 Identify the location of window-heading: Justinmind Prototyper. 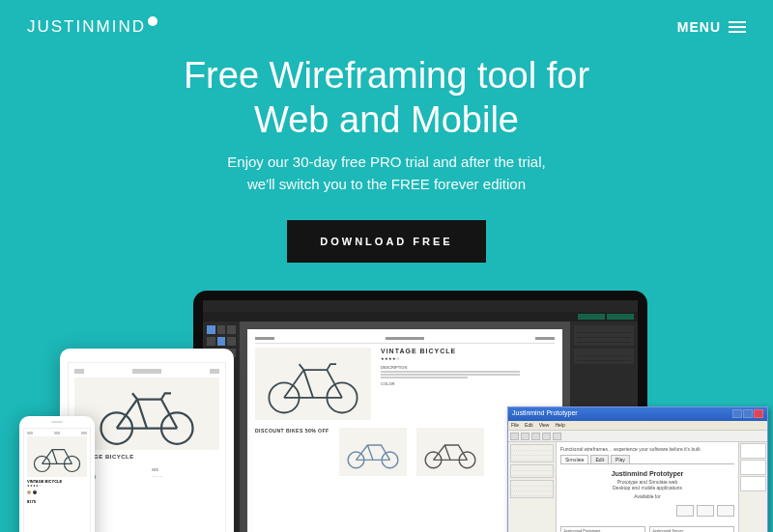
(647, 473).